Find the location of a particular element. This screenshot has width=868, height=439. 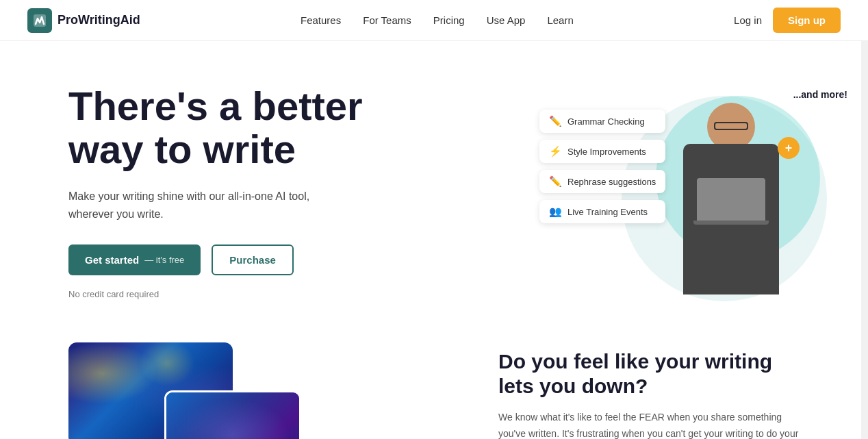

style-icon: ⚡ is located at coordinates (556, 151).